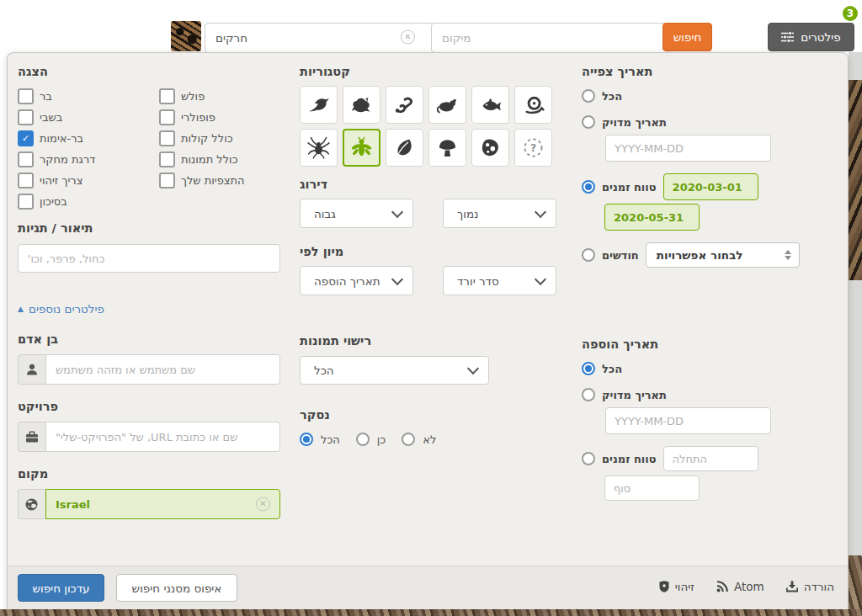 Image resolution: width=862 pixels, height=616 pixels. What do you see at coordinates (88, 180) in the screenshot?
I see `checkbox-row-needs-id: צריך זיהוי` at bounding box center [88, 180].